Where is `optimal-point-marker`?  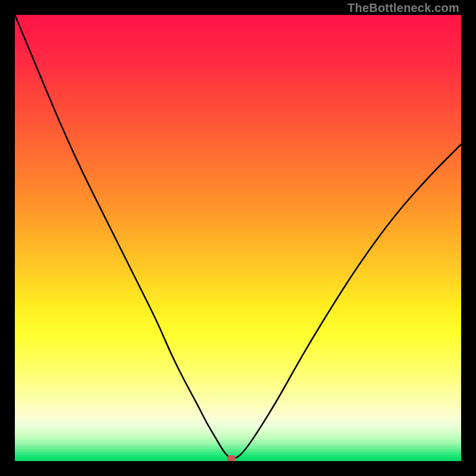
optimal-point-marker is located at coordinates (231, 458).